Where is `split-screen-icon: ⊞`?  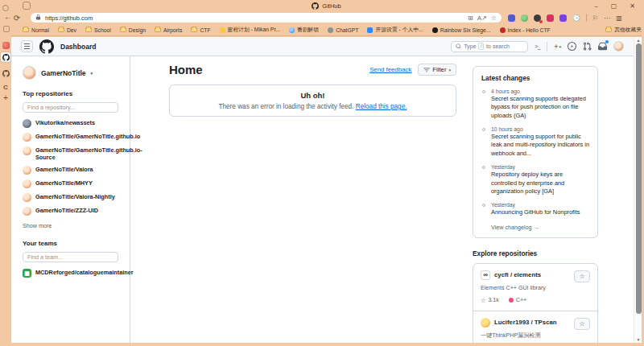
split-screen-icon: ⊞ is located at coordinates (470, 18).